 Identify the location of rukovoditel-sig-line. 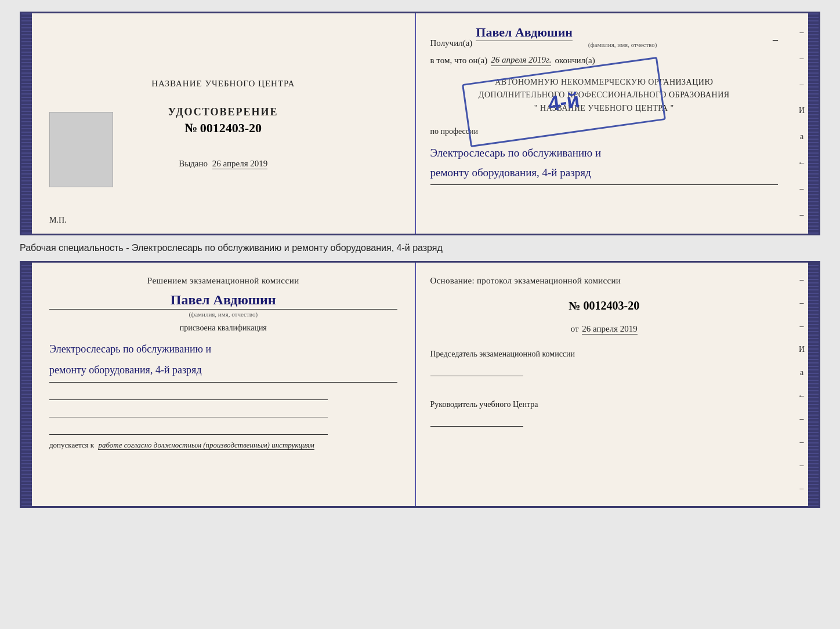
(477, 421).